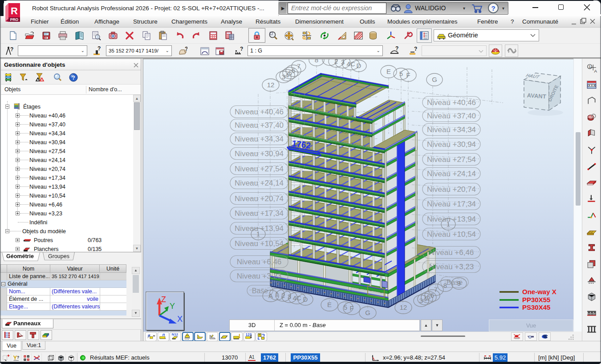  What do you see at coordinates (536, 96) in the screenshot?
I see `svg-text: AVANT` at bounding box center [536, 96].